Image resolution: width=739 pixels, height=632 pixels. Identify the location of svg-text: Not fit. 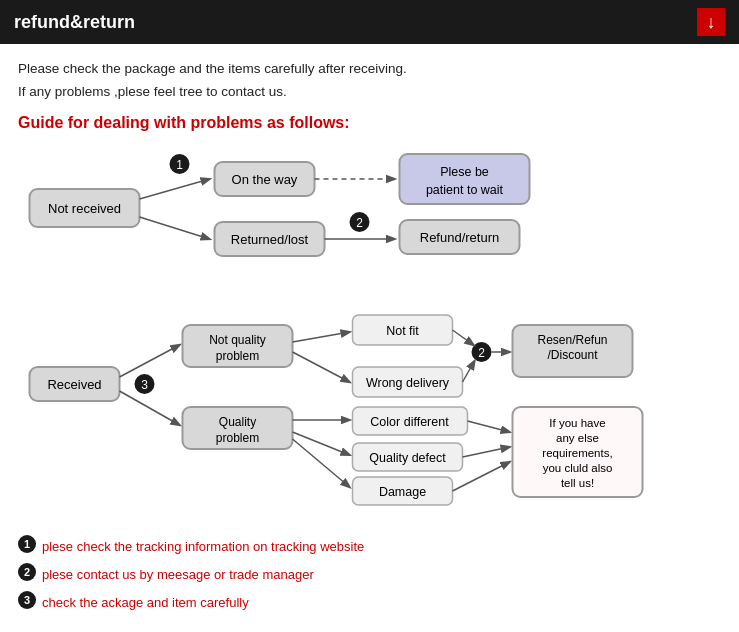
(402, 331).